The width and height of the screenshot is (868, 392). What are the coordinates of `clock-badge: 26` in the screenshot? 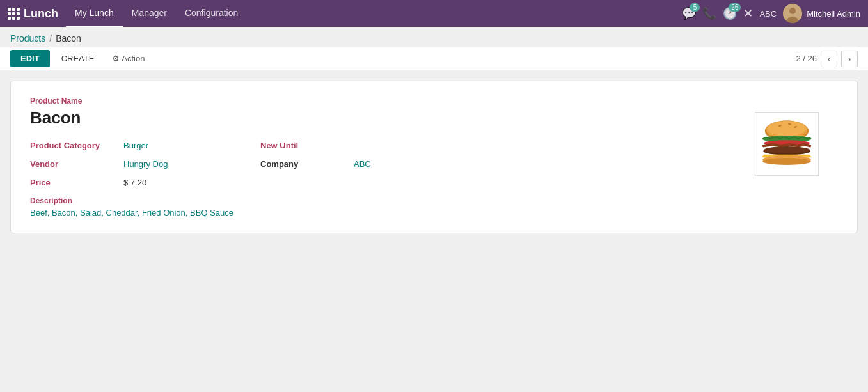 It's located at (734, 8).